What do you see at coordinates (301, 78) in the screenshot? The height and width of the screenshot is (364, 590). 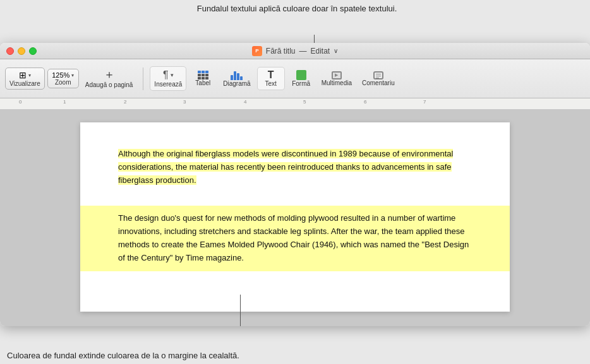 I see `shape-button: Formă` at bounding box center [301, 78].